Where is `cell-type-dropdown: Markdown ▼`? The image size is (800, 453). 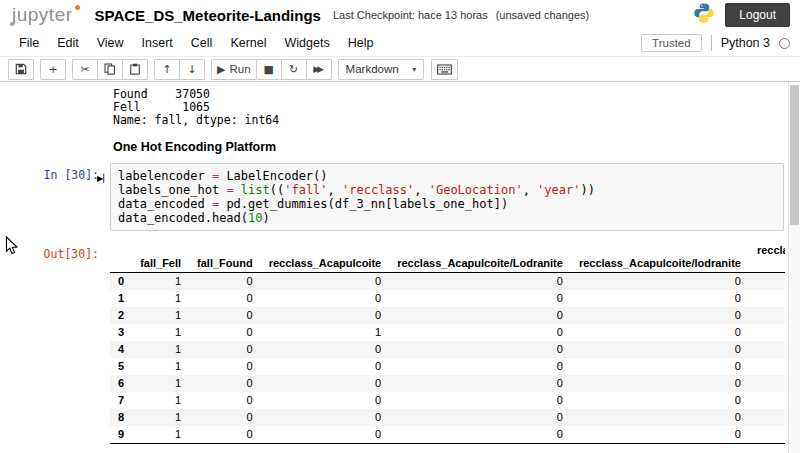 cell-type-dropdown: Markdown ▼ is located at coordinates (381, 70).